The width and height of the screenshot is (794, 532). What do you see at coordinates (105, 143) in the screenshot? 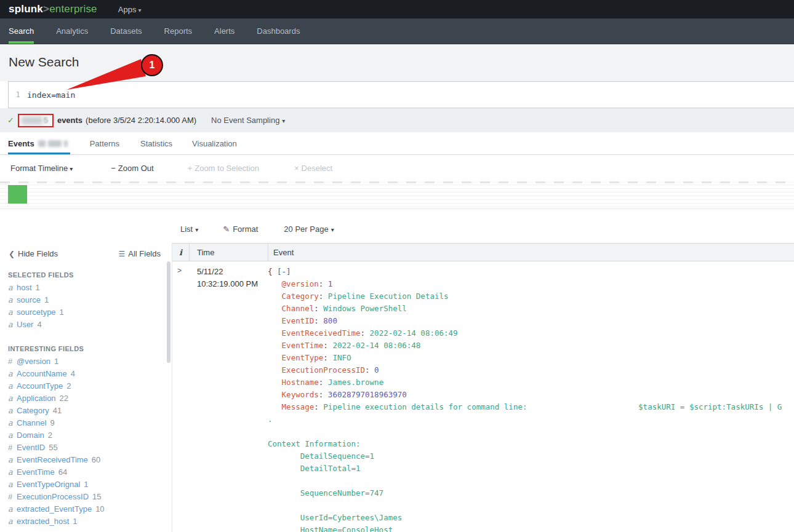
I see `tab-patterns: Patterns` at bounding box center [105, 143].